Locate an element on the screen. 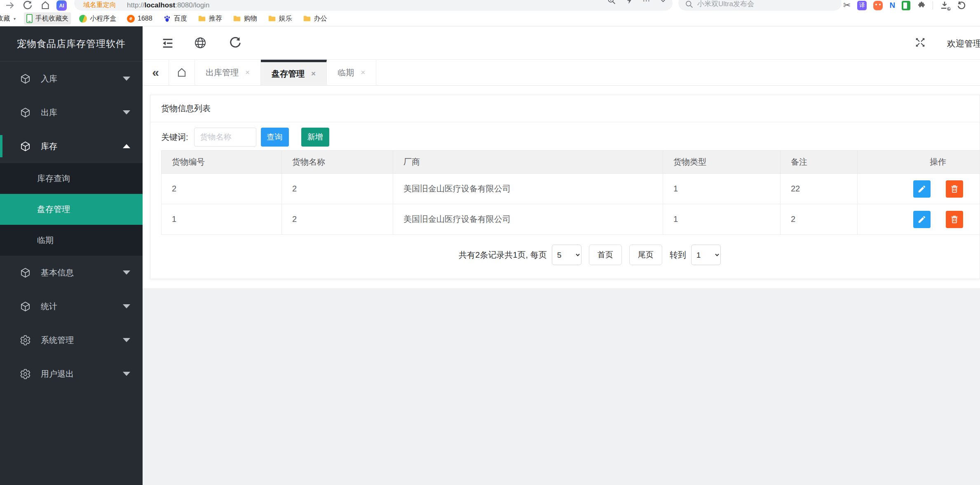 The height and width of the screenshot is (485, 980). goto-page-select: 1 is located at coordinates (706, 255).